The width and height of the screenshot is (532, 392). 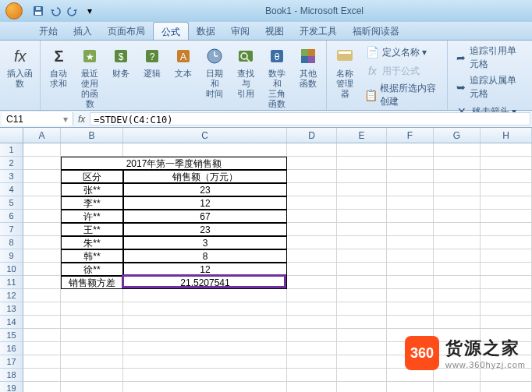 I want to click on row-header-2: 2, so click(x=12, y=164).